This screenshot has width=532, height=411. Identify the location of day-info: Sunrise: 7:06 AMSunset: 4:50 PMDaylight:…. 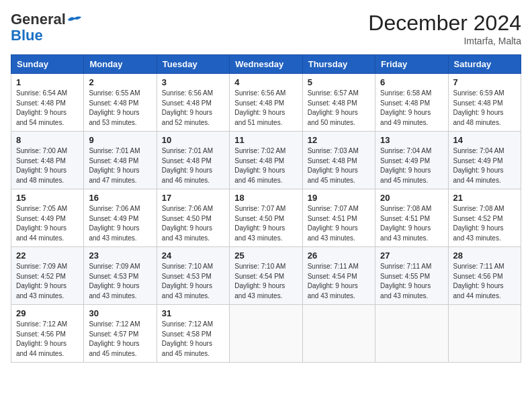
(187, 223).